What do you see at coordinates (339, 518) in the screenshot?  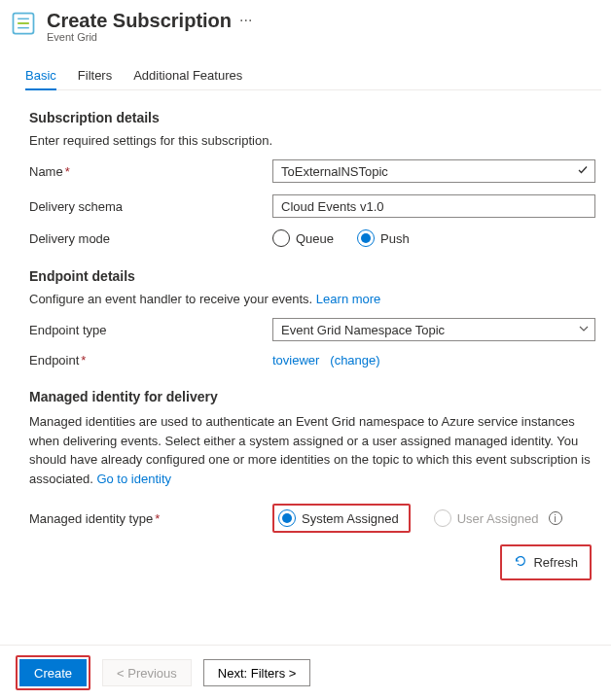 I see `system-assigned-radio: System Assigned` at bounding box center [339, 518].